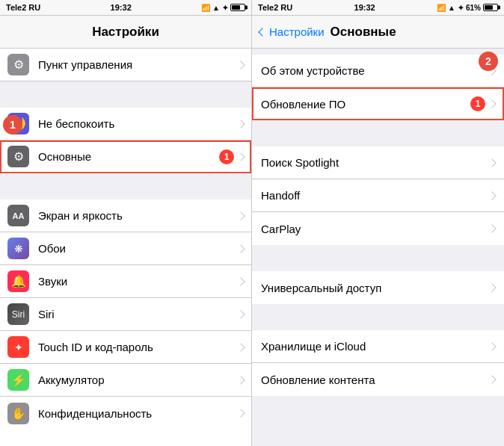 The width and height of the screenshot is (504, 446). Describe the element at coordinates (126, 380) in the screenshot. I see `list-item-battery: ⚡ Аккумулятор` at that location.